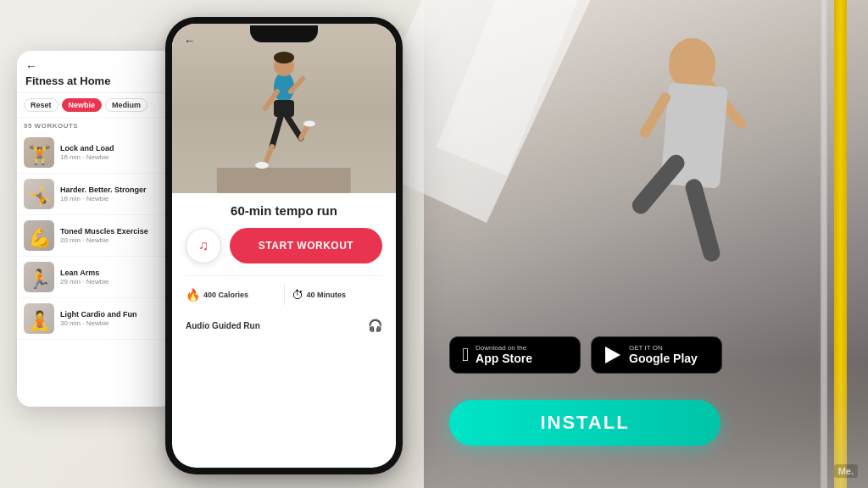  What do you see at coordinates (284, 34) in the screenshot?
I see `phone-notch` at bounding box center [284, 34].